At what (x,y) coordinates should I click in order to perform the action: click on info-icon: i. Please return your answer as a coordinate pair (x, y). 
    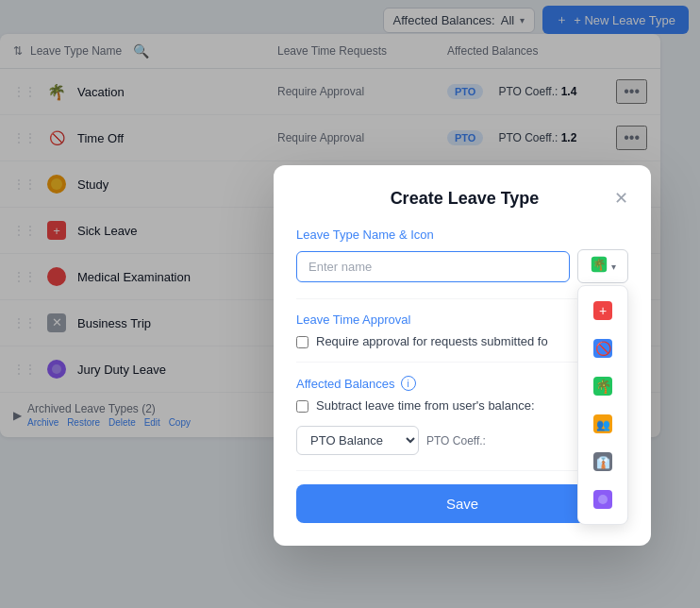
    Looking at the image, I should click on (408, 383).